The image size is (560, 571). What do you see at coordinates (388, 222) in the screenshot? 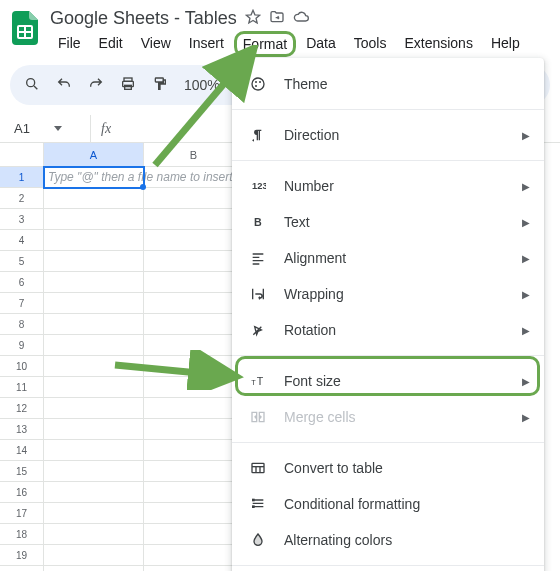
I see `menu-item-text: B Text ▶` at bounding box center [388, 222].